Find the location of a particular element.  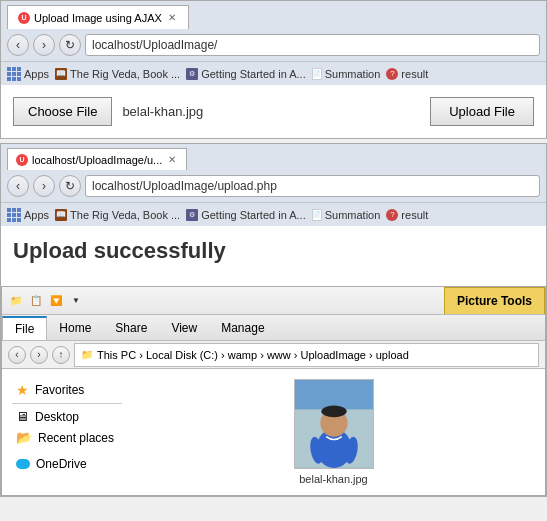

address-path: 📁 This PC › Local Disk (C:) › wamp › www… is located at coordinates (306, 355).